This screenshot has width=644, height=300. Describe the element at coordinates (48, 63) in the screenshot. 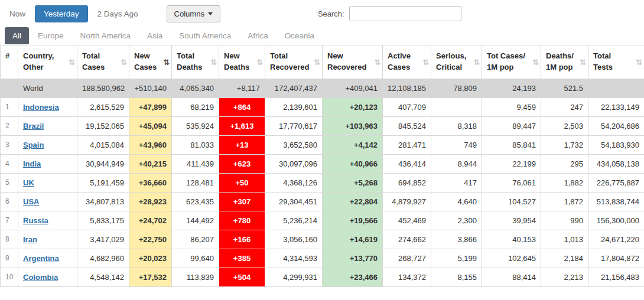

I see `column-header-country: Country, Other⇅` at that location.